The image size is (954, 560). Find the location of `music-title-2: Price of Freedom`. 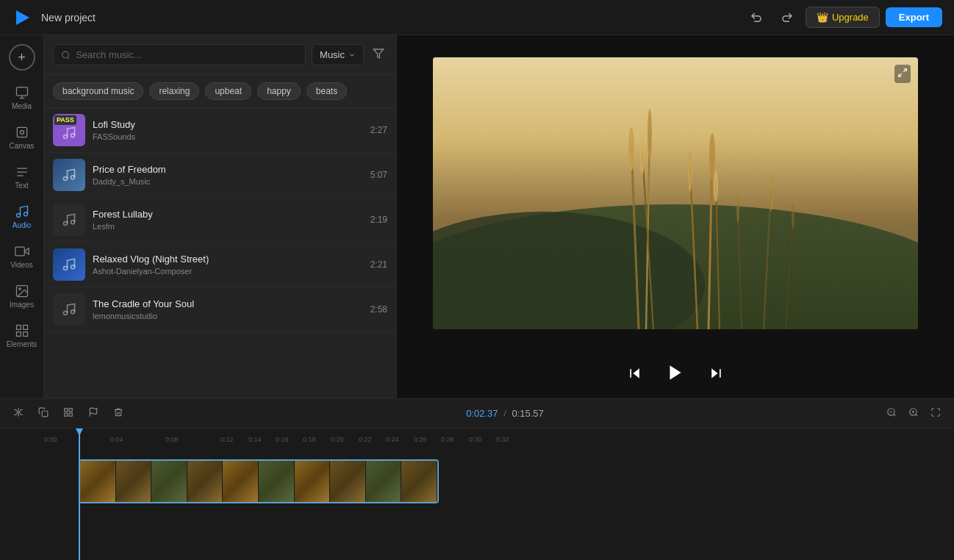

music-title-2: Price of Freedom is located at coordinates (228, 169).